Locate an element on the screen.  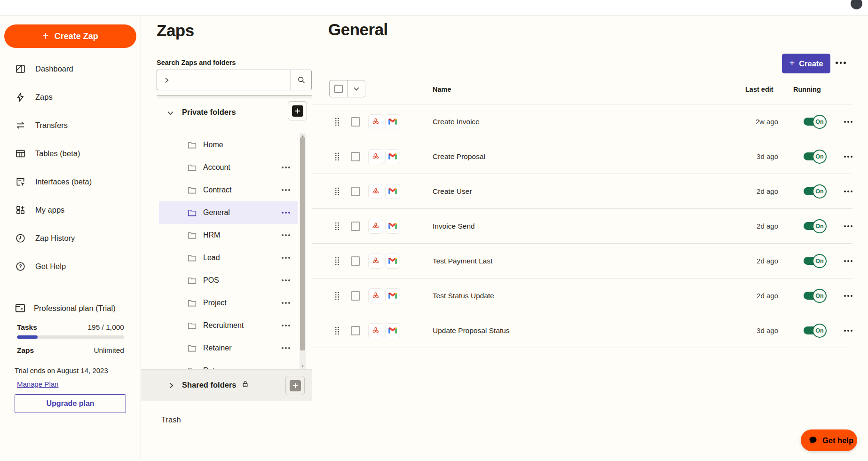
avatar is located at coordinates (857, 5).